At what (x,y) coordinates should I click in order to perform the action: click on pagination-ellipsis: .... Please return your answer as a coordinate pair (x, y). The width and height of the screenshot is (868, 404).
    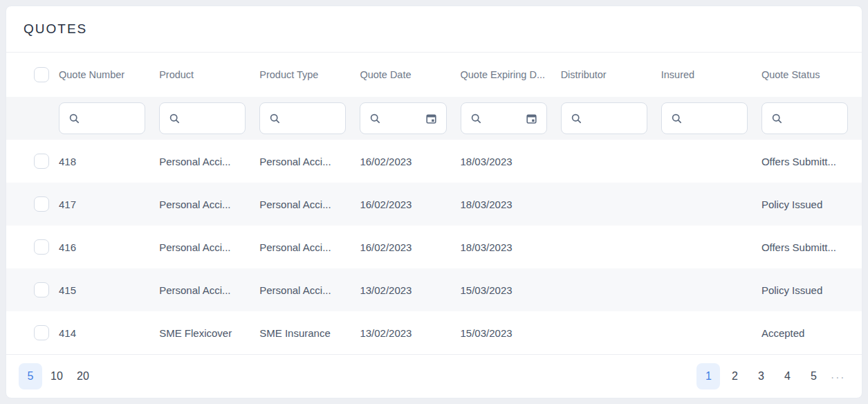
    Looking at the image, I should click on (838, 376).